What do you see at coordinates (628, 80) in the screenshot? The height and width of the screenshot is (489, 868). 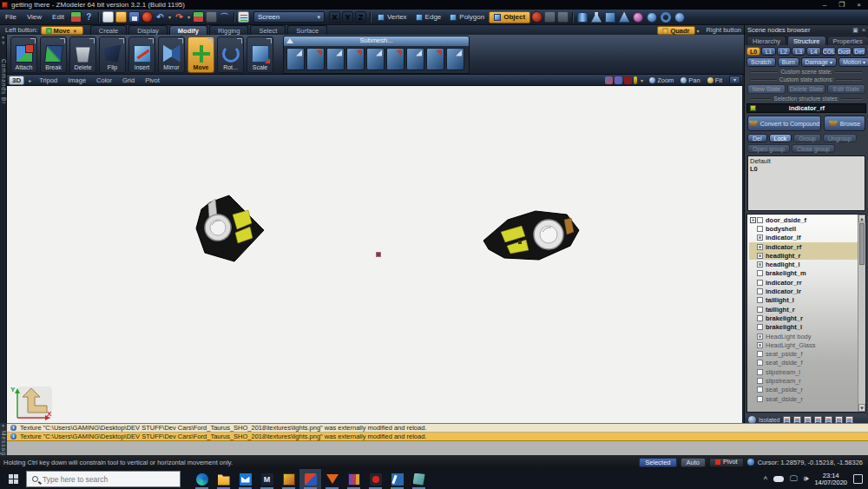 I see `background-toggle-icon` at bounding box center [628, 80].